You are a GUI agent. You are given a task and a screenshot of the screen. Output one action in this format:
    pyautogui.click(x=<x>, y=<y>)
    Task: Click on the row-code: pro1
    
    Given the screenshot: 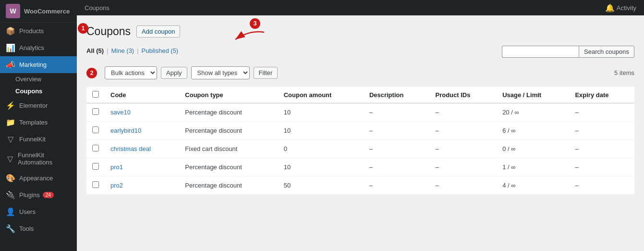 What is the action you would take?
    pyautogui.click(x=142, y=167)
    